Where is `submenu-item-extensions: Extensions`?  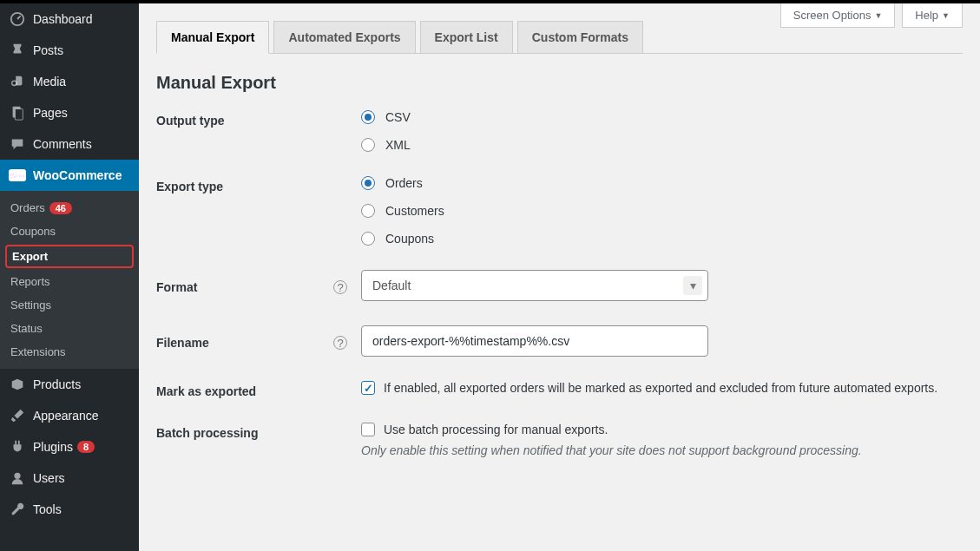
submenu-item-extensions: Extensions is located at coordinates (69, 352).